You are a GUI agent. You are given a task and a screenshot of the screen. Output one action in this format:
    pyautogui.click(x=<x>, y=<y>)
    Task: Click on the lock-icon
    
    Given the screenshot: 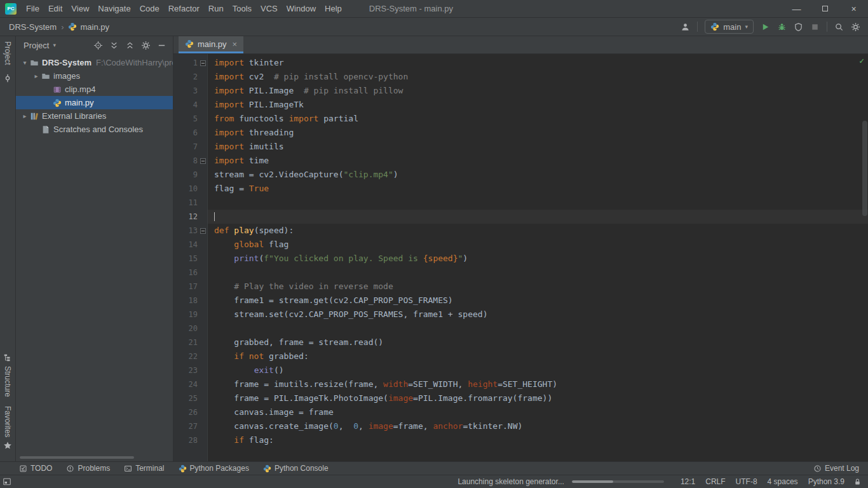 What is the action you would take?
    pyautogui.click(x=858, y=482)
    